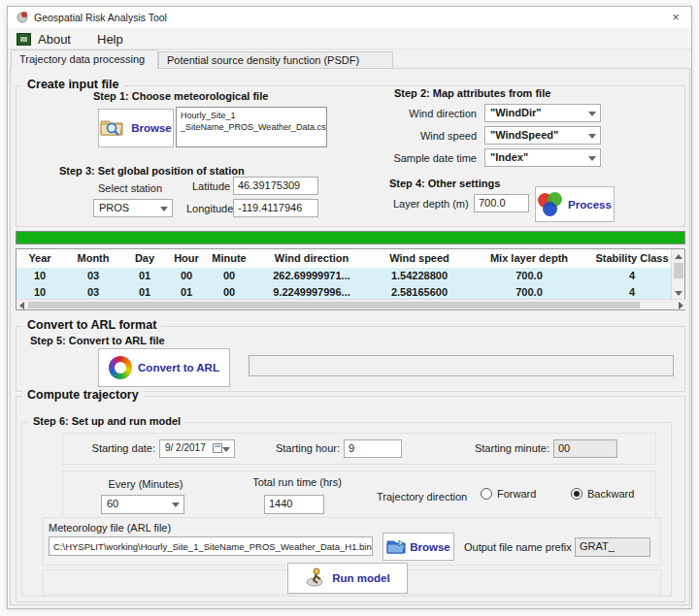 The height and width of the screenshot is (616, 699). Describe the element at coordinates (509, 157) in the screenshot. I see `sample-date-time-value: "Index"` at that location.